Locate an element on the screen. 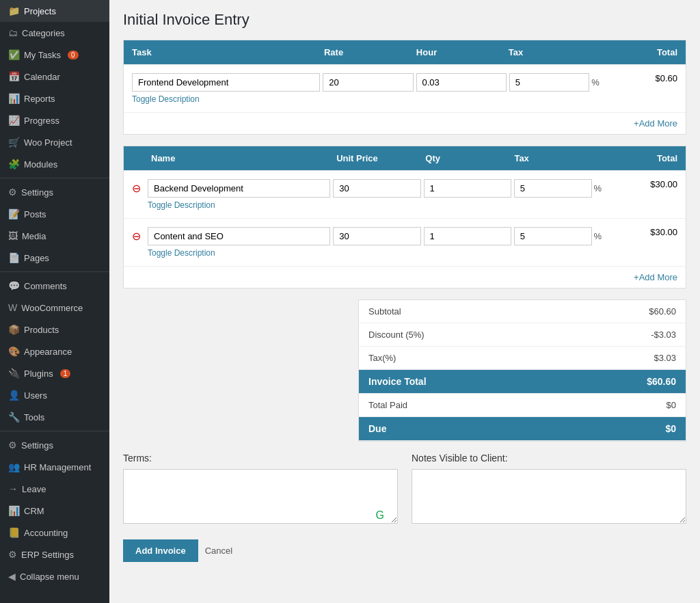 This screenshot has width=700, height=603. sidebar-item-accounting: 📒Accounting is located at coordinates (55, 533).